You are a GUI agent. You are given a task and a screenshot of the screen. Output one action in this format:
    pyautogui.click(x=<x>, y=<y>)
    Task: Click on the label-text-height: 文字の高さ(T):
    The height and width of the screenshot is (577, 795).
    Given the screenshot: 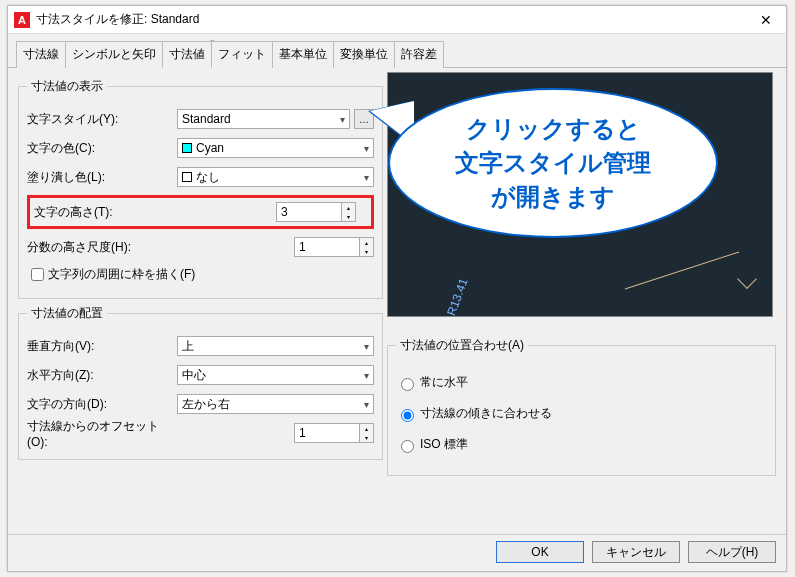 What is the action you would take?
    pyautogui.click(x=155, y=212)
    